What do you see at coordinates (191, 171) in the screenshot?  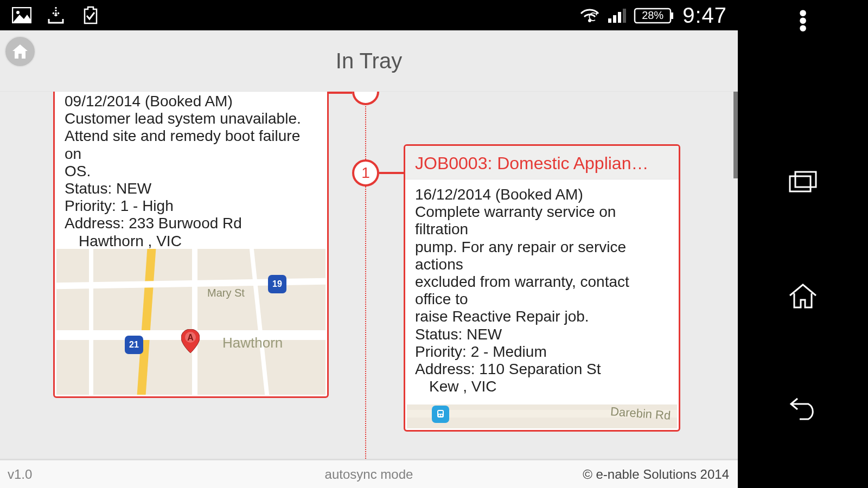 I see `job-desc: OS.` at bounding box center [191, 171].